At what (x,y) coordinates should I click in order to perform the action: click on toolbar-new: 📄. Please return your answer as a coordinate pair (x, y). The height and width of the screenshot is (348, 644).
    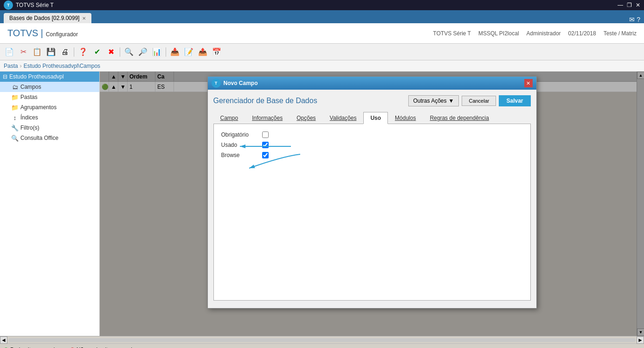
    Looking at the image, I should click on (9, 52).